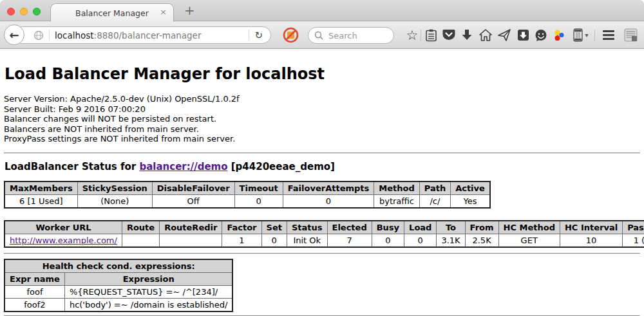  What do you see at coordinates (322, 254) in the screenshot?
I see `divider-rule` at bounding box center [322, 254].